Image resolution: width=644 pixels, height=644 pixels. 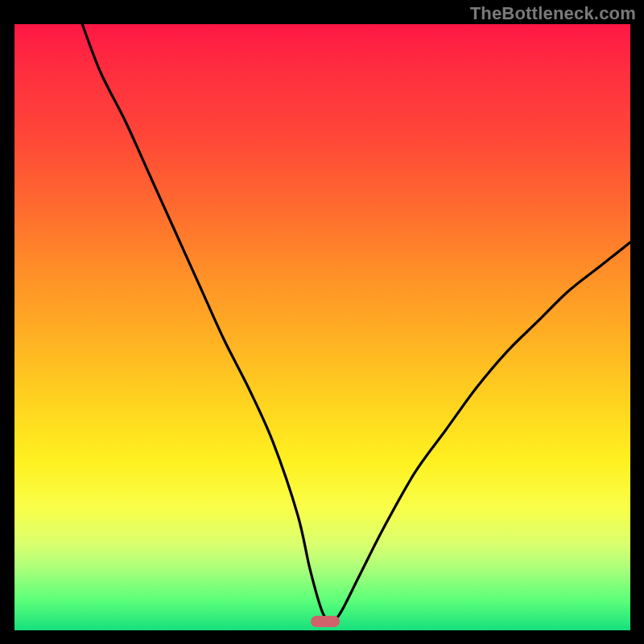 I want to click on optimal-point-marker, so click(x=325, y=621).